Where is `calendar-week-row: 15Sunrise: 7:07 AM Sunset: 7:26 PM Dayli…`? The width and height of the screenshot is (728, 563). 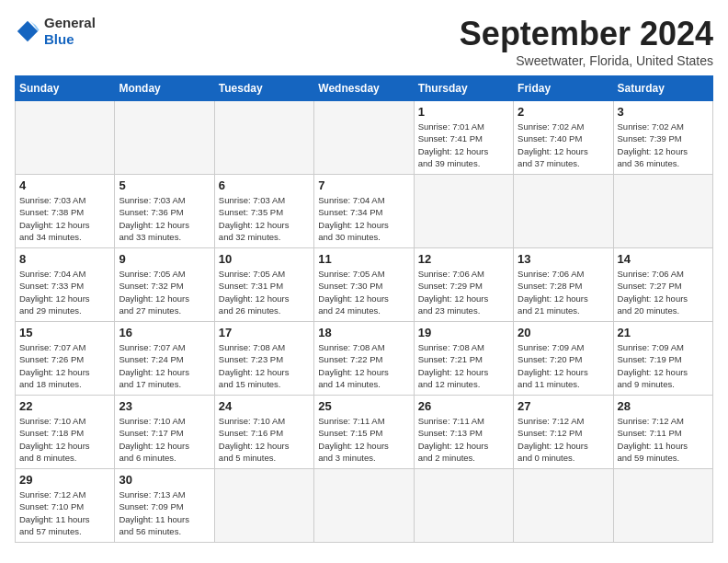
calendar-week-row: 15Sunrise: 7:07 AM Sunset: 7:26 PM Dayli… is located at coordinates (364, 359).